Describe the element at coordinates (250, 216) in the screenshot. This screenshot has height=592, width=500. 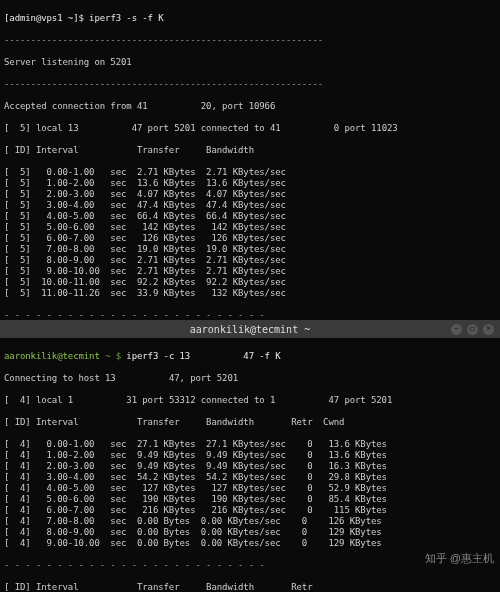
I see `table-row: [ 5] 4.00-5.00 sec 66.4 KBytes 66.4 KByt…` at that location.